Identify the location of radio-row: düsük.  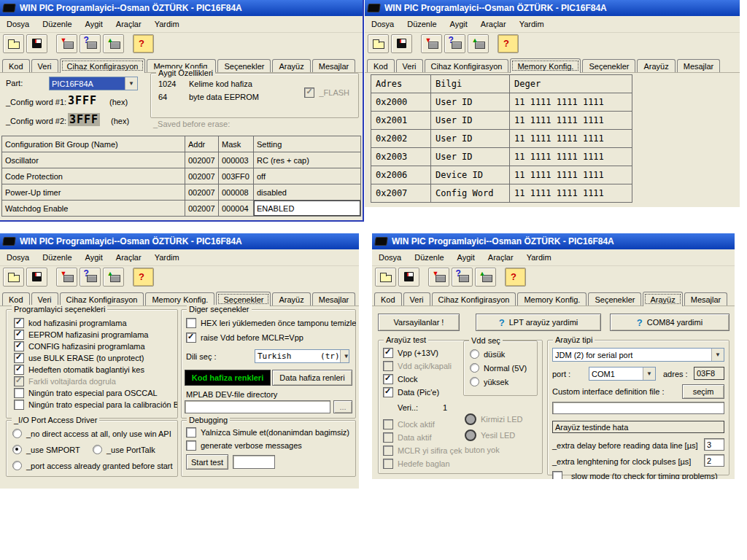
(503, 354).